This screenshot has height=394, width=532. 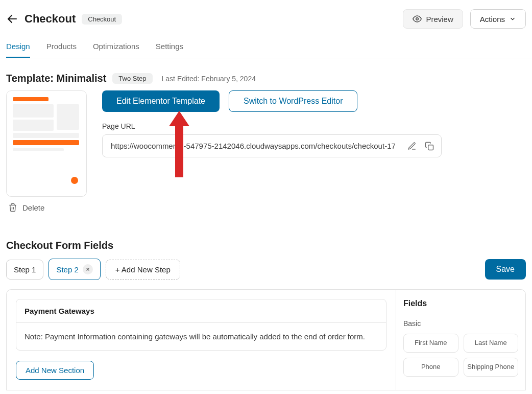 I want to click on edit-elementor-button: Edit Elementor Template, so click(x=161, y=101).